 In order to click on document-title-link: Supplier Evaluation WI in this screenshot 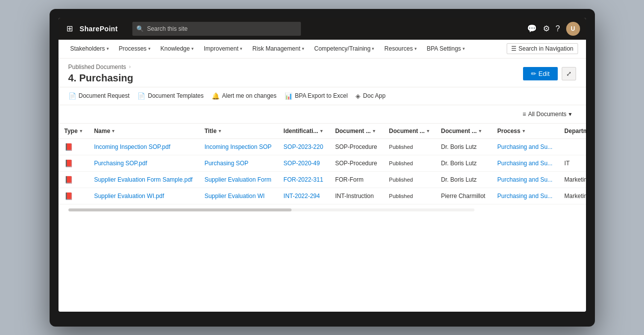, I will do `click(234, 196)`.